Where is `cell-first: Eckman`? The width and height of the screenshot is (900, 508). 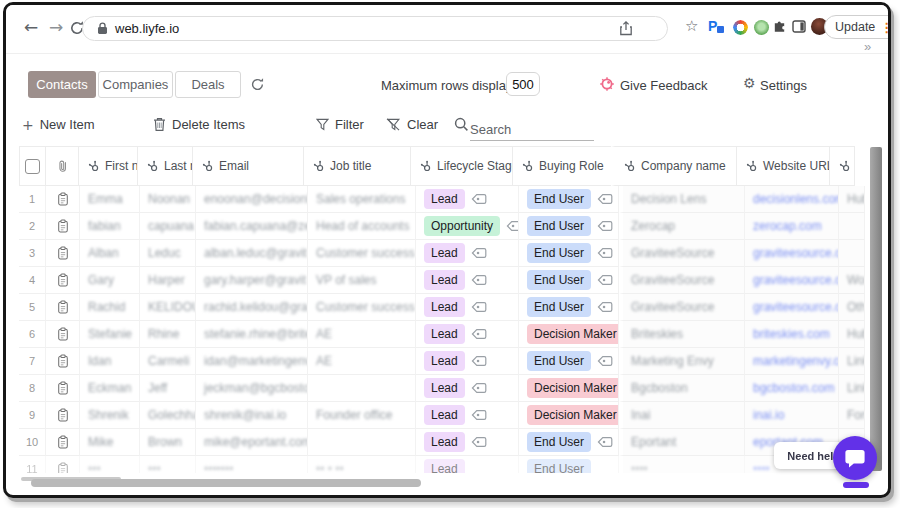
cell-first: Eckman is located at coordinates (110, 388).